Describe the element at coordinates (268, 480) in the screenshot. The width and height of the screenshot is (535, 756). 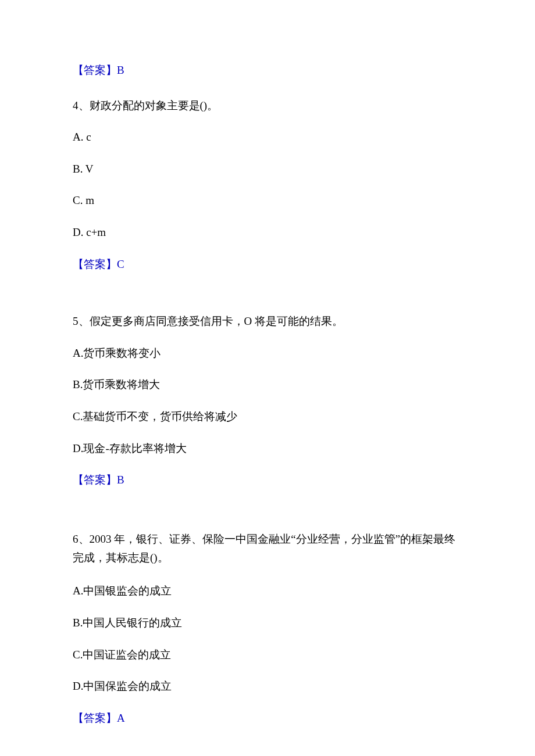
I see `answer-5: 【答案】B` at that location.